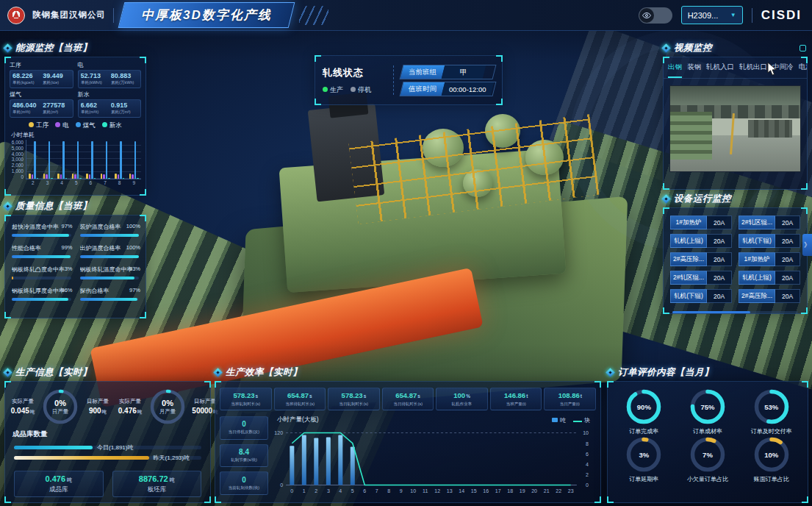 The height and width of the screenshot is (506, 812). I want to click on progress-ring: 0% 日产量, so click(60, 407).